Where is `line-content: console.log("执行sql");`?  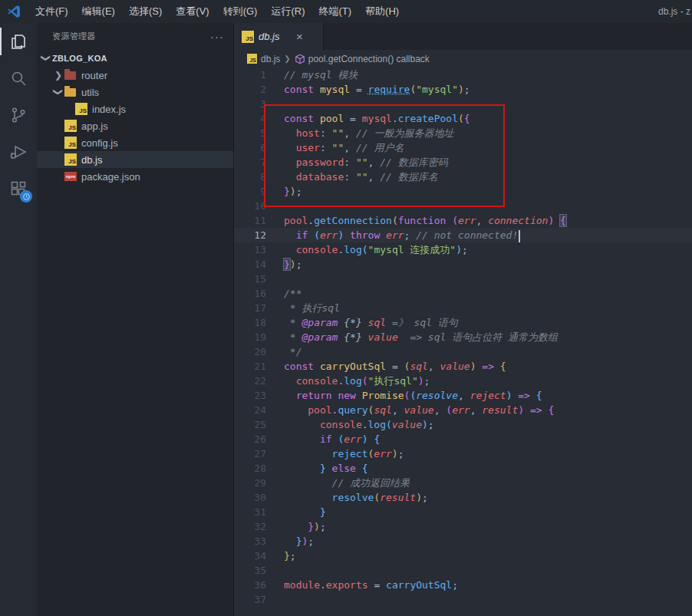 line-content: console.log("执行sql"); is located at coordinates (348, 380).